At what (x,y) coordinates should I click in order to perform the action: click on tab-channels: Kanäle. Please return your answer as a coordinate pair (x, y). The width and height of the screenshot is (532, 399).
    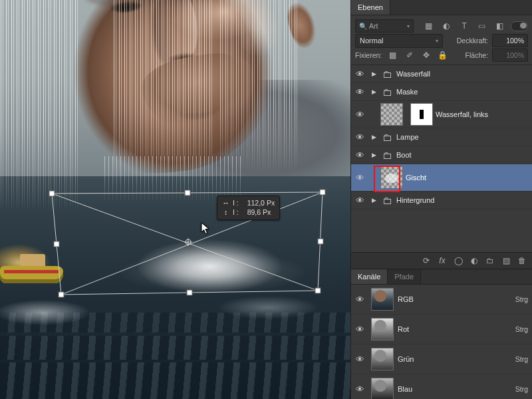
    Looking at the image, I should click on (370, 277).